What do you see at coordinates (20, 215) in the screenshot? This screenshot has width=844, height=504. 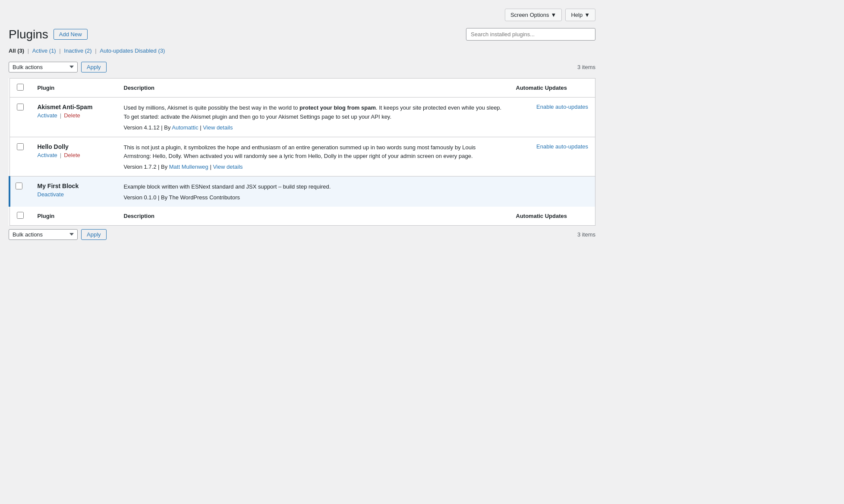 I see `select-all-checkbox-bottom` at bounding box center [20, 215].